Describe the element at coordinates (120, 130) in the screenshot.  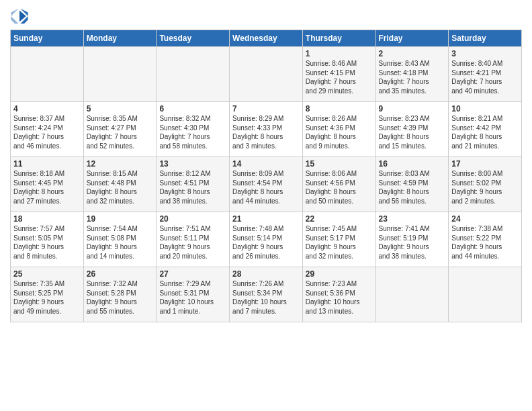
I see `calendar-cell: 5Sunrise: 8:35 AMSunset: 4:27 PMDaylight…` at that location.